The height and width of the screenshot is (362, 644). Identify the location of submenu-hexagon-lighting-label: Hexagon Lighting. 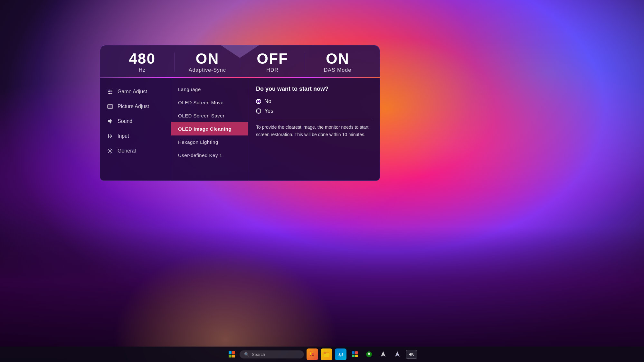
(198, 142).